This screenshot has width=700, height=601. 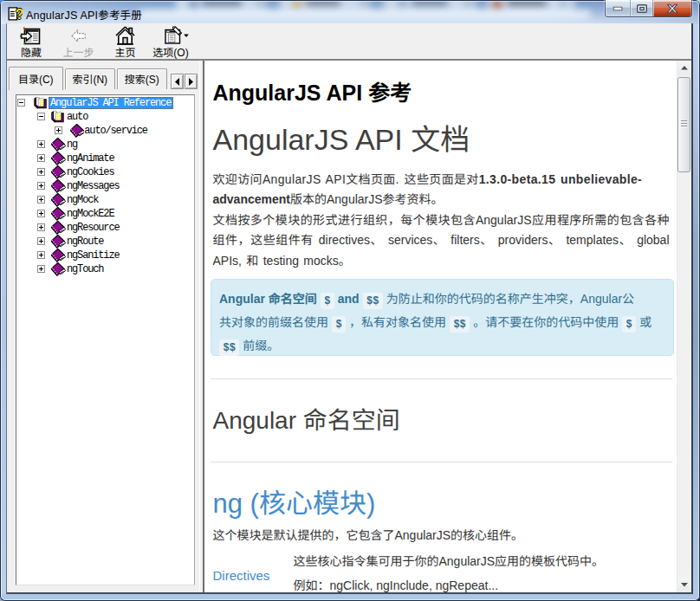 I want to click on window-frame-right, so click(x=697, y=309).